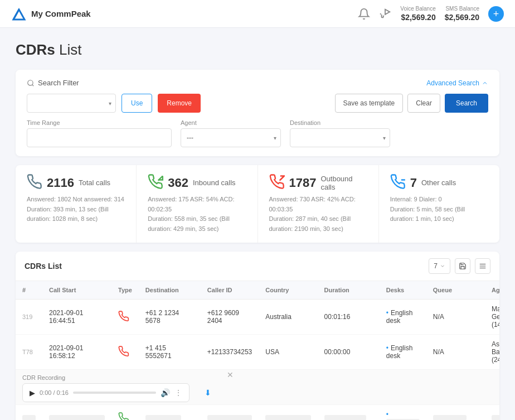 This screenshot has height=420, width=515. What do you see at coordinates (340, 123) in the screenshot?
I see `destination-label: Destination` at bounding box center [340, 123].